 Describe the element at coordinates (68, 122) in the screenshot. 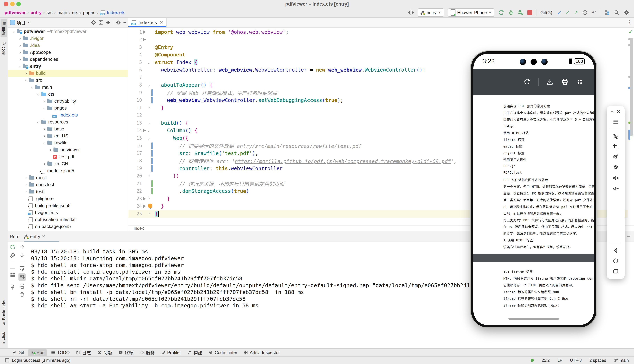

I see `tree-item-resources: ⌄resources` at that location.